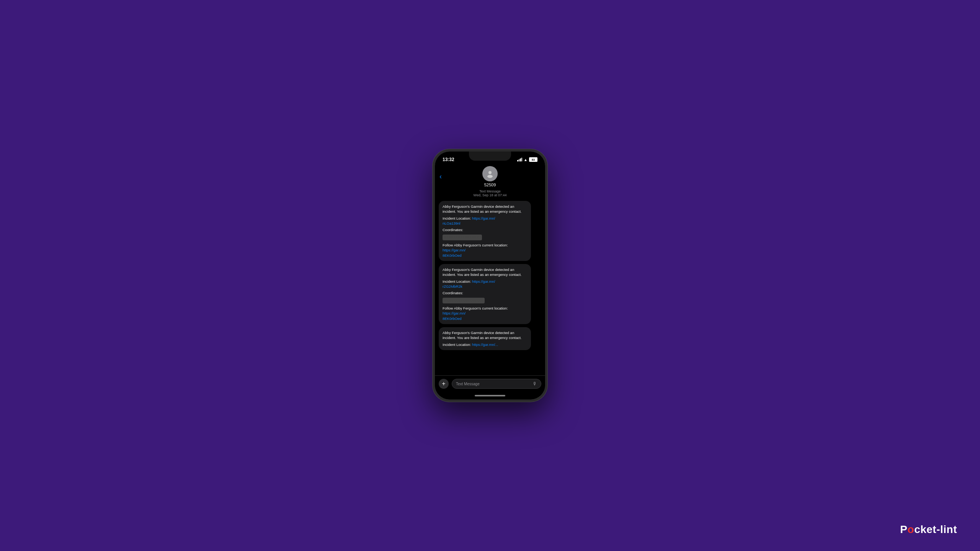 This screenshot has height=551, width=980. Describe the element at coordinates (490, 276) in the screenshot. I see `phone-screen: 13:32 ▲ 83 ‹ 52509` at that location.